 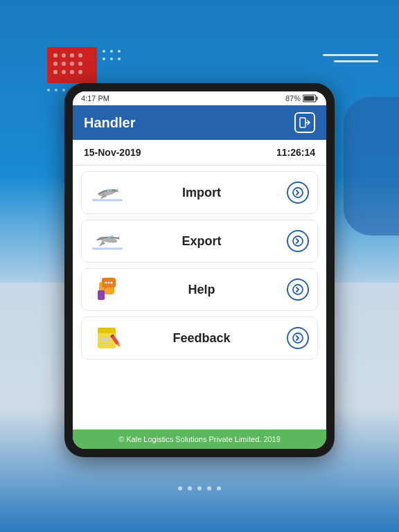 I want to click on import-menu-item: Import, so click(x=200, y=193).